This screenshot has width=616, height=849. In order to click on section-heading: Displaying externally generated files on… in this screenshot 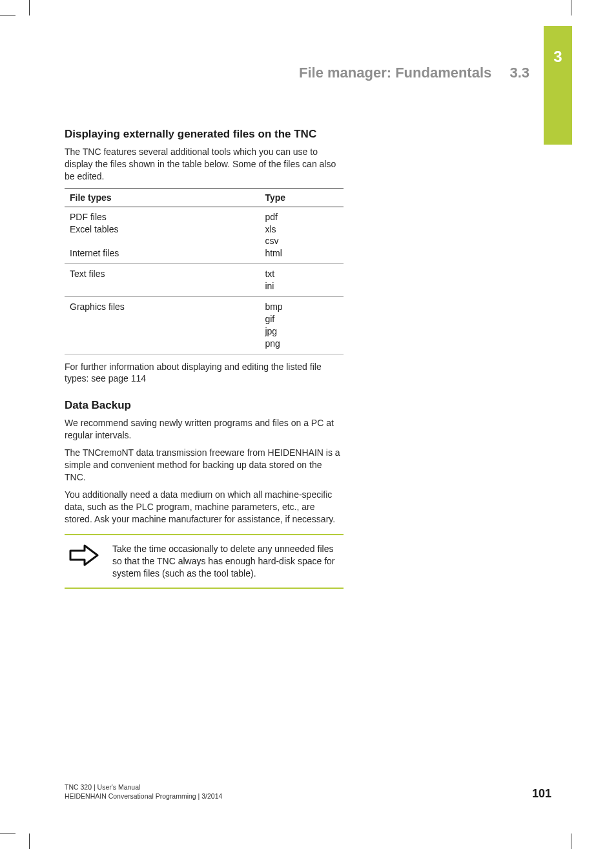, I will do `click(204, 134)`.